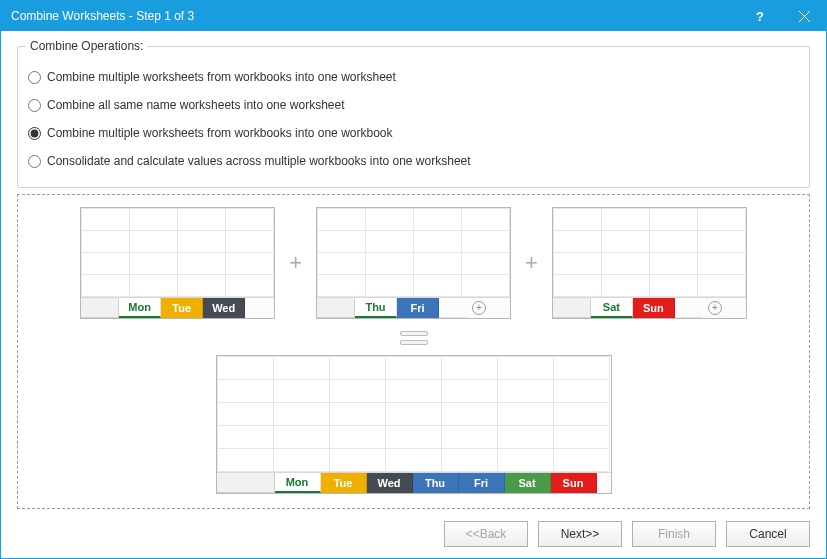  Describe the element at coordinates (414, 424) in the screenshot. I see `diagram-result-sheet: Mon Tue Wed Thu Fri Sat Sun` at that location.